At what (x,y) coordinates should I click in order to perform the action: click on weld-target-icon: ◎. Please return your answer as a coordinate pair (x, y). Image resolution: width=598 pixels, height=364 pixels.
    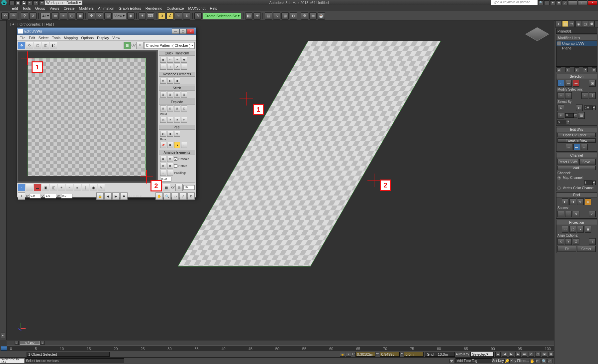
    Looking at the image, I should click on (163, 120).